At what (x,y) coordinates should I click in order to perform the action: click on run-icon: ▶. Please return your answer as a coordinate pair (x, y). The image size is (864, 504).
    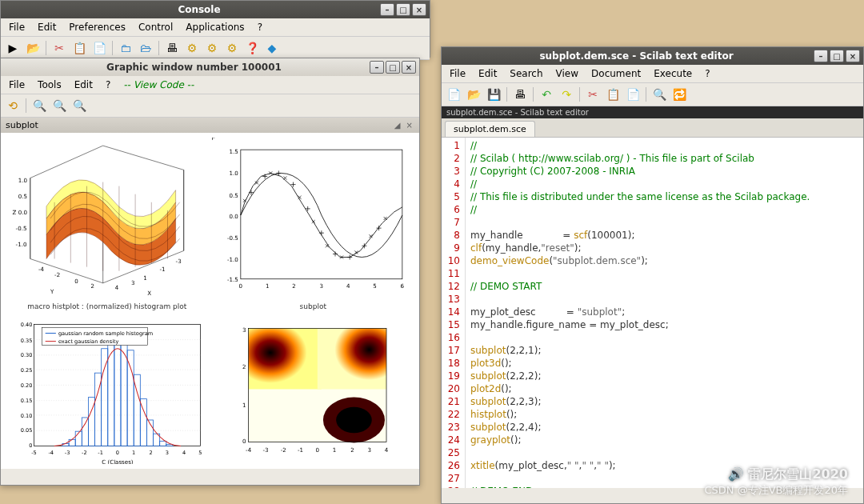
    Looking at the image, I should click on (13, 48).